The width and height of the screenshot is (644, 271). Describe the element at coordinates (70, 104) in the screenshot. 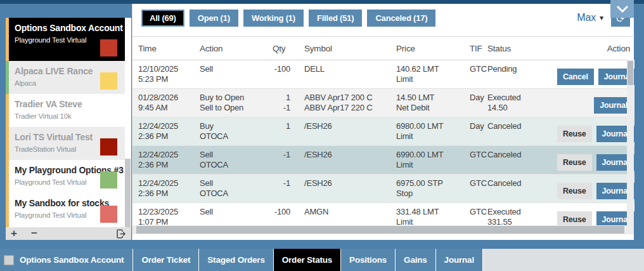

I see `account-name: Tradier VA Steve` at that location.